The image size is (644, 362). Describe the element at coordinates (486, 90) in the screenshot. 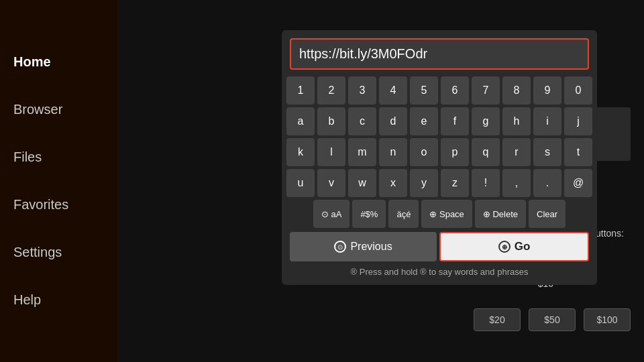

I see `key-7: 7` at that location.